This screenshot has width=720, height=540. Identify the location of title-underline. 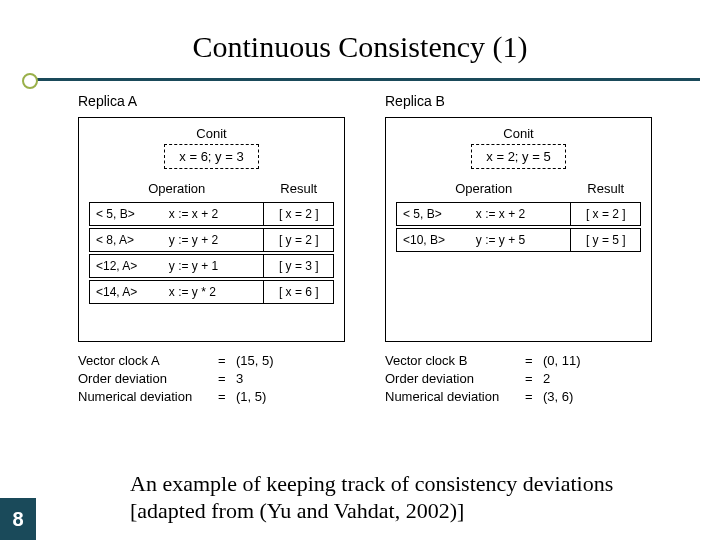
(368, 80).